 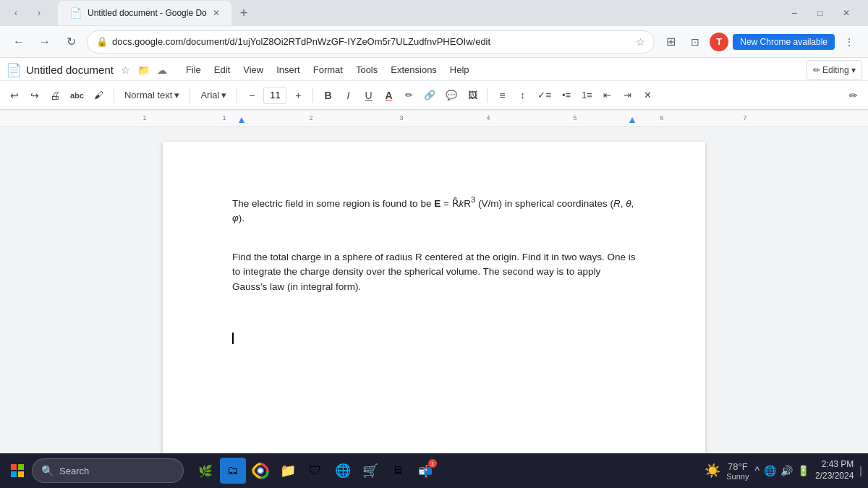 What do you see at coordinates (348, 95) in the screenshot?
I see `italic-button: I` at bounding box center [348, 95].